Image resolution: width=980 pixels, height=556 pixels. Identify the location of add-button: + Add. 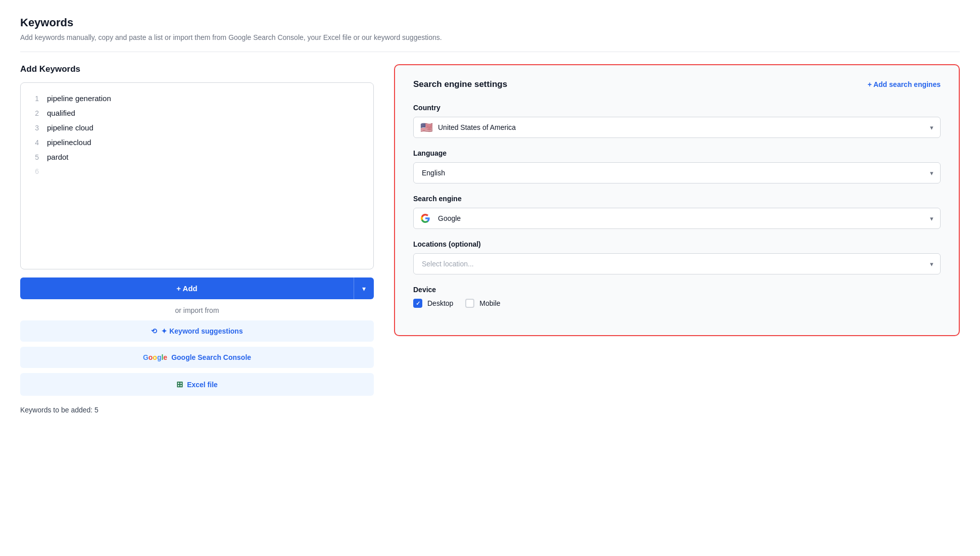
(187, 288).